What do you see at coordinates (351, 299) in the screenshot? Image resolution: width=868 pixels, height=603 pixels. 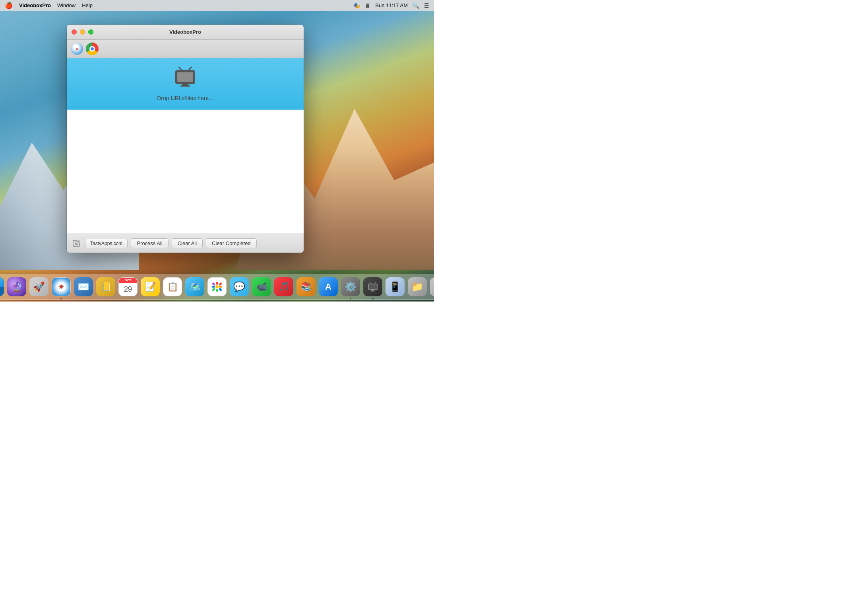 I see `dock-dot-prefs` at bounding box center [351, 299].